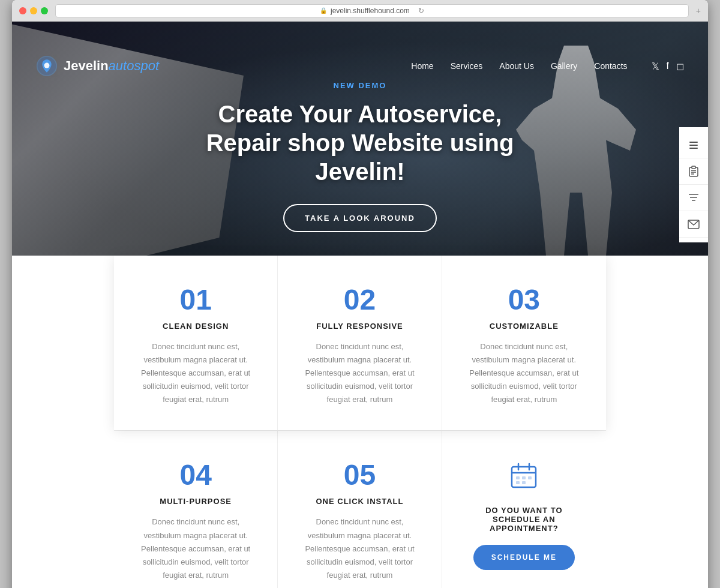 The height and width of the screenshot is (588, 720). Describe the element at coordinates (524, 300) in the screenshot. I see `feature-number-3: 03` at that location.